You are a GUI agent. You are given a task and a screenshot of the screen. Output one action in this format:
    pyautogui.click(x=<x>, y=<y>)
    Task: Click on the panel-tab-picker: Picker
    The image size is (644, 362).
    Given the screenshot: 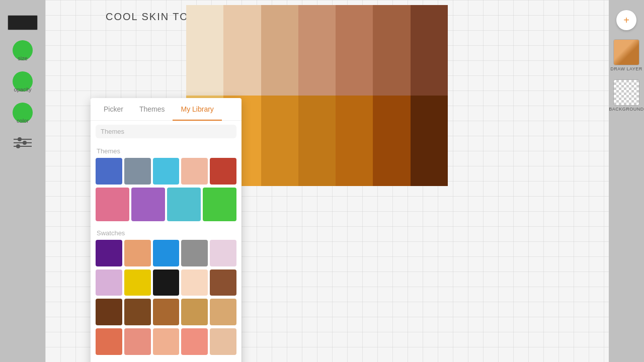 What is the action you would take?
    pyautogui.click(x=114, y=109)
    